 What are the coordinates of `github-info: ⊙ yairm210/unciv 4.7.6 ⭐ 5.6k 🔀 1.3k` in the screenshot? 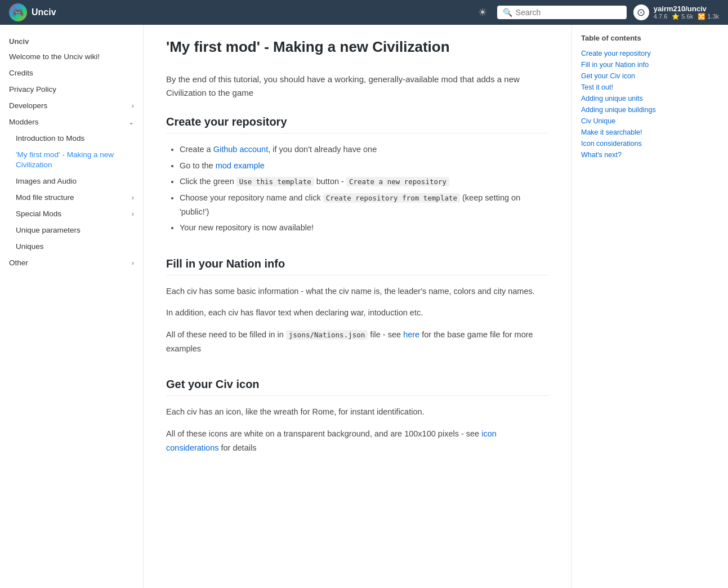 It's located at (676, 12).